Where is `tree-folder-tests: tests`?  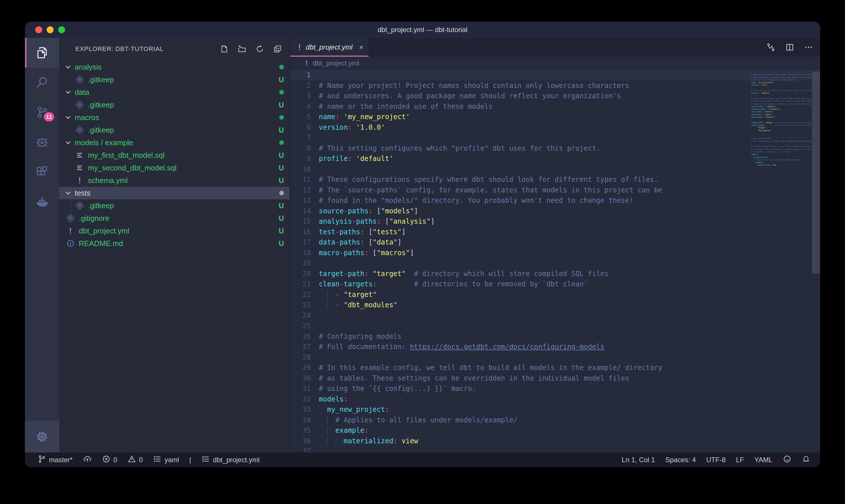
tree-folder-tests: tests is located at coordinates (175, 193).